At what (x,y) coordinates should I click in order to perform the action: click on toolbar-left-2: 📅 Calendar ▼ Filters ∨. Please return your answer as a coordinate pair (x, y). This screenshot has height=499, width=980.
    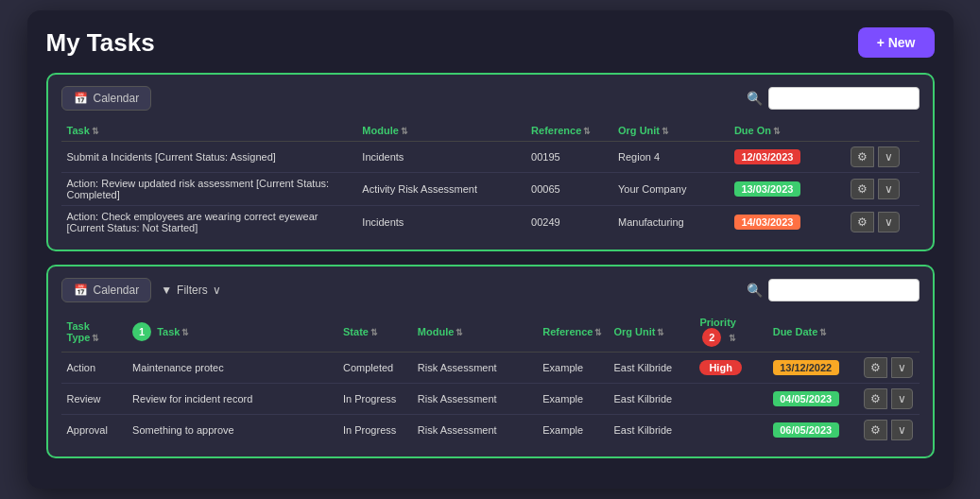
    Looking at the image, I should click on (142, 290).